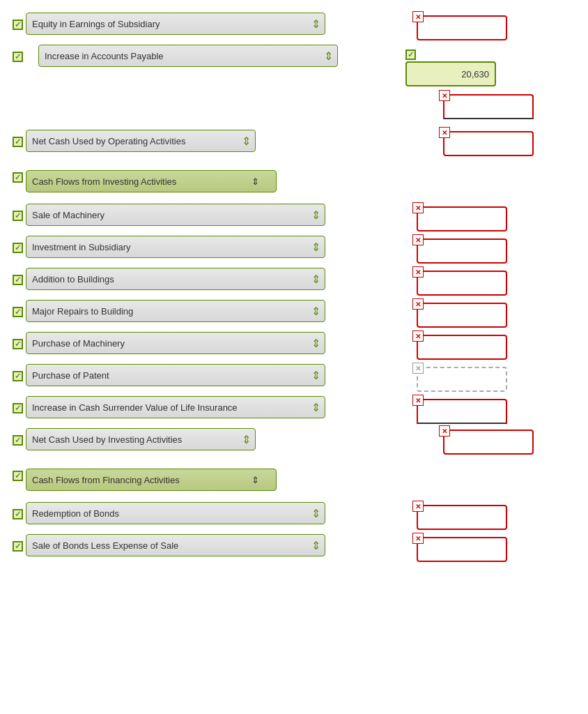  I want to click on input-net-cash-operating-wrap: ✕, so click(488, 144).